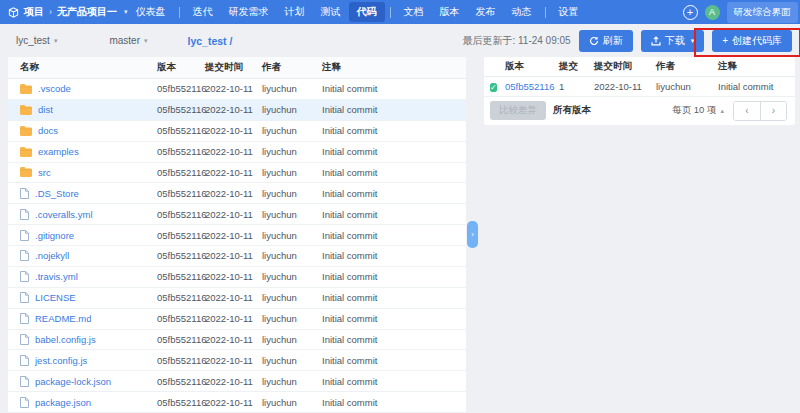 This screenshot has width=800, height=413. What do you see at coordinates (26, 131) in the screenshot?
I see `folder-icon` at bounding box center [26, 131].